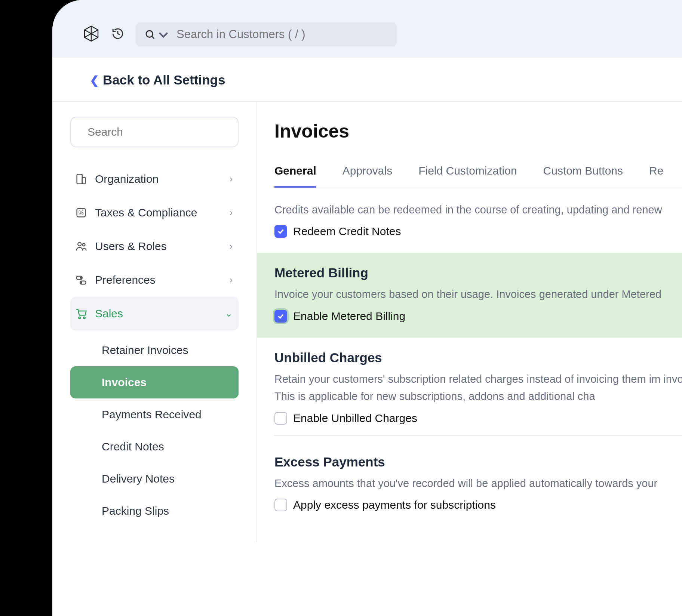  What do you see at coordinates (154, 132) in the screenshot?
I see `sidebar-search` at bounding box center [154, 132].